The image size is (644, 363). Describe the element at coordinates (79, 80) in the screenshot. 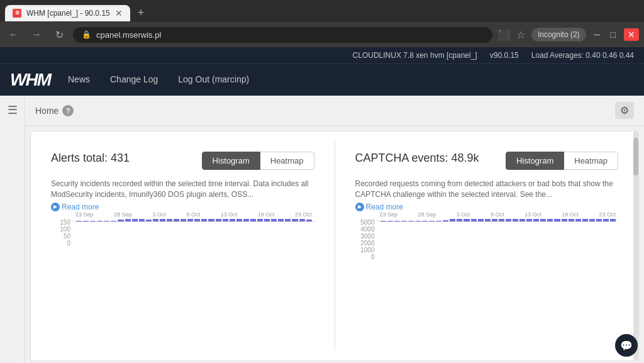

I see `nav-news: News` at that location.